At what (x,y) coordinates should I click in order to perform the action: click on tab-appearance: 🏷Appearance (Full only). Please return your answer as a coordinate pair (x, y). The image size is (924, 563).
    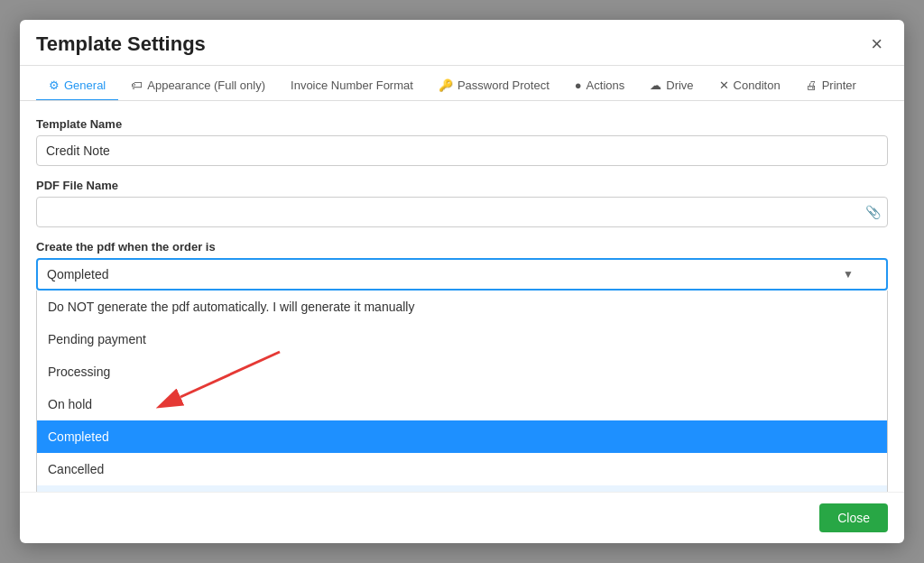
    Looking at the image, I should click on (199, 87).